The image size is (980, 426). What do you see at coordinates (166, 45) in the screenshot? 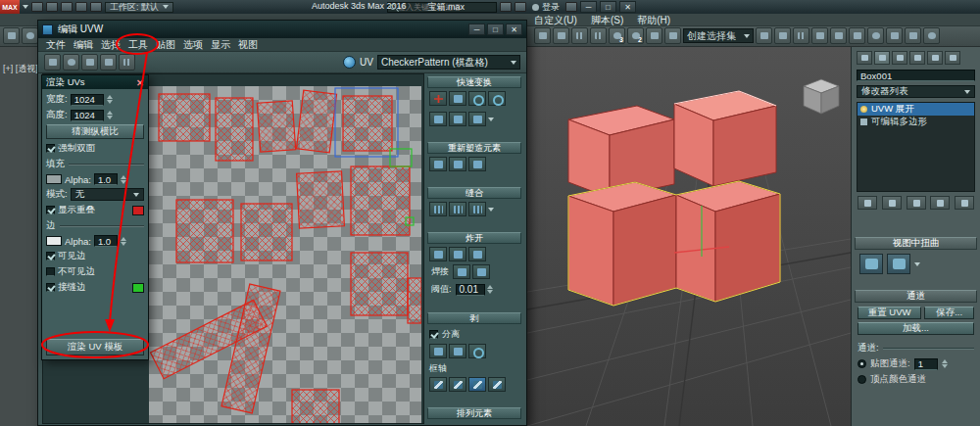
I see `uvw-menu-mapping: 贴图` at bounding box center [166, 45].